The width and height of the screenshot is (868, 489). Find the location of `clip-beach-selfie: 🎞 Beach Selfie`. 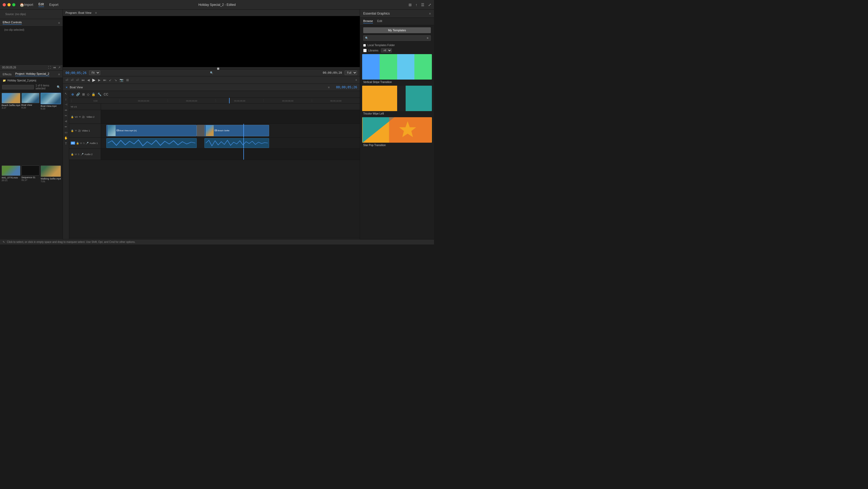

clip-beach-selfie: 🎞 Beach Selfie is located at coordinates (237, 131).